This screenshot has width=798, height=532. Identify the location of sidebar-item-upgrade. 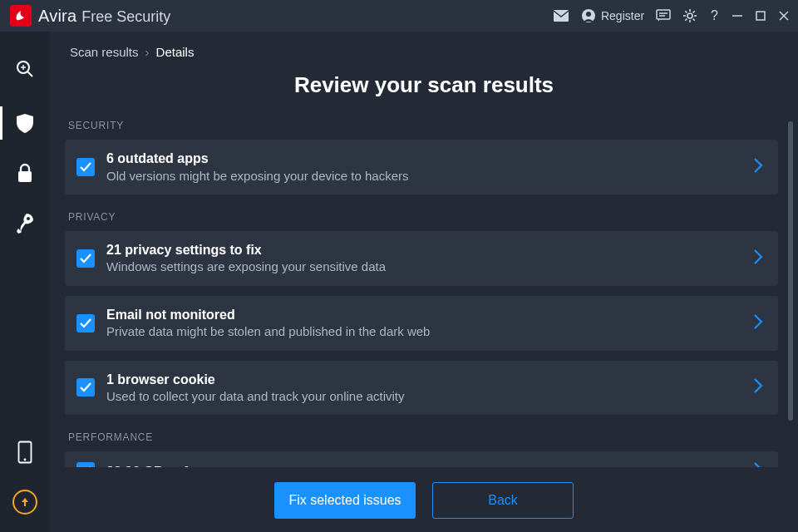
(25, 502).